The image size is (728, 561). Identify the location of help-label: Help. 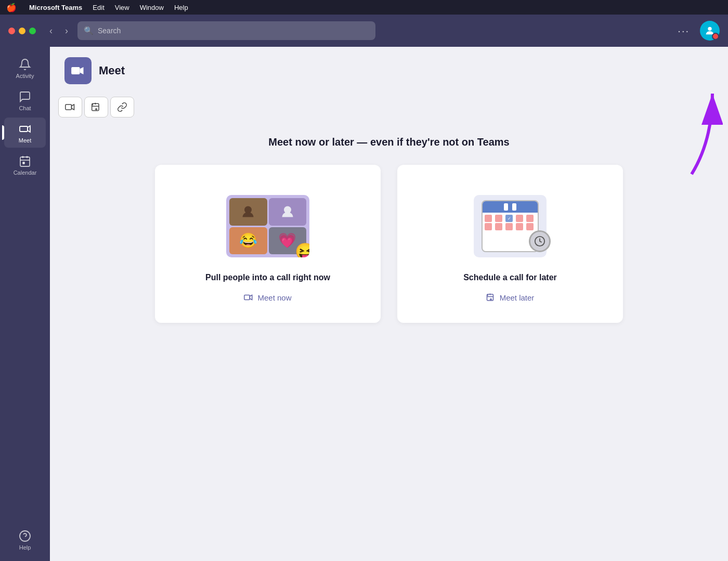
(25, 547).